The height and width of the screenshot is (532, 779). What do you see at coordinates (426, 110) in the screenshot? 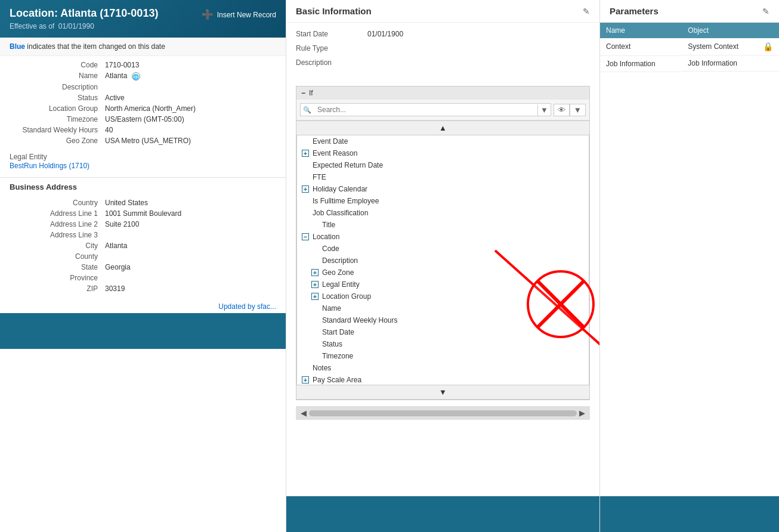
I see `search-wrapper: 🔍 ▼` at bounding box center [426, 110].